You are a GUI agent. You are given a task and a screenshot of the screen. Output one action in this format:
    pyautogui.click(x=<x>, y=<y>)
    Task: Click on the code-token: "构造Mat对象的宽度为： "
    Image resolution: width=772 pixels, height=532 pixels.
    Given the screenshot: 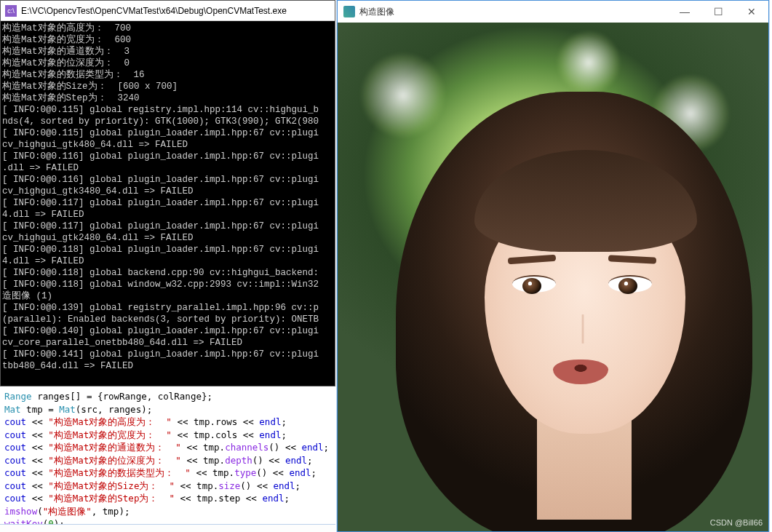 What is the action you would take?
    pyautogui.click(x=110, y=435)
    